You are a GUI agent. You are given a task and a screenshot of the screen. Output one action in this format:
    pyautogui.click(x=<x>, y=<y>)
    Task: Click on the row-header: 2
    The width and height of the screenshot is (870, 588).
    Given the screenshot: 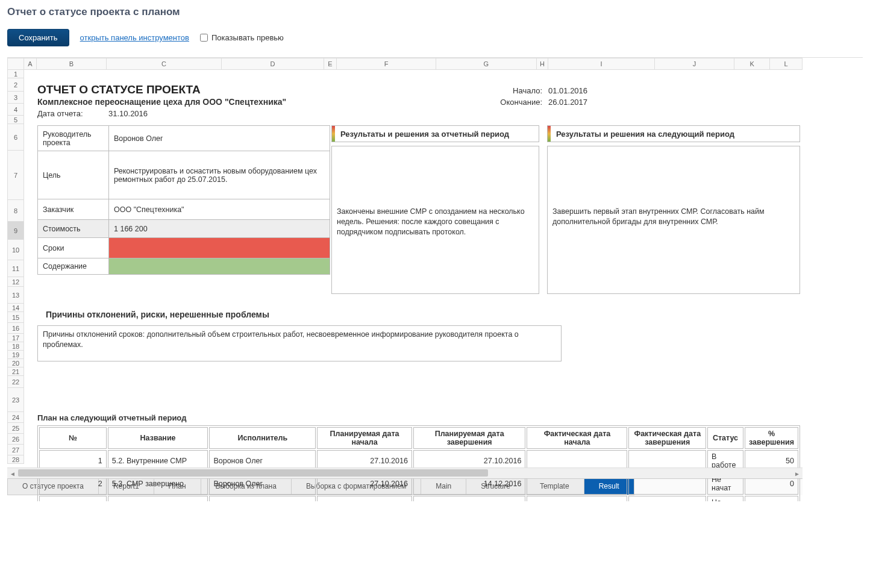 What is the action you would take?
    pyautogui.click(x=16, y=85)
    